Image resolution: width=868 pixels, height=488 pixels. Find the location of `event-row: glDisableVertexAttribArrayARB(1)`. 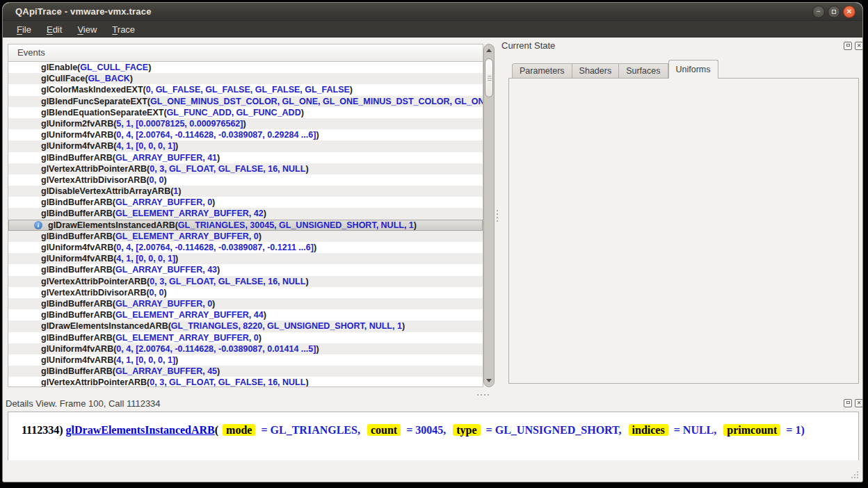

event-row: glDisableVertexAttribArrayARB(1) is located at coordinates (246, 191).